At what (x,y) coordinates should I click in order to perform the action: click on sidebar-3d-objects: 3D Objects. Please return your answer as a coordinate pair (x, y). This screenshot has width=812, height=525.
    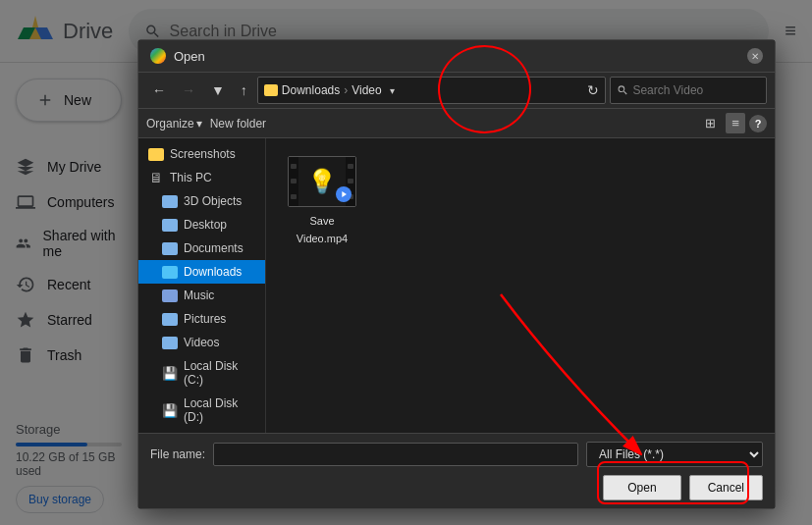
    Looking at the image, I should click on (202, 201).